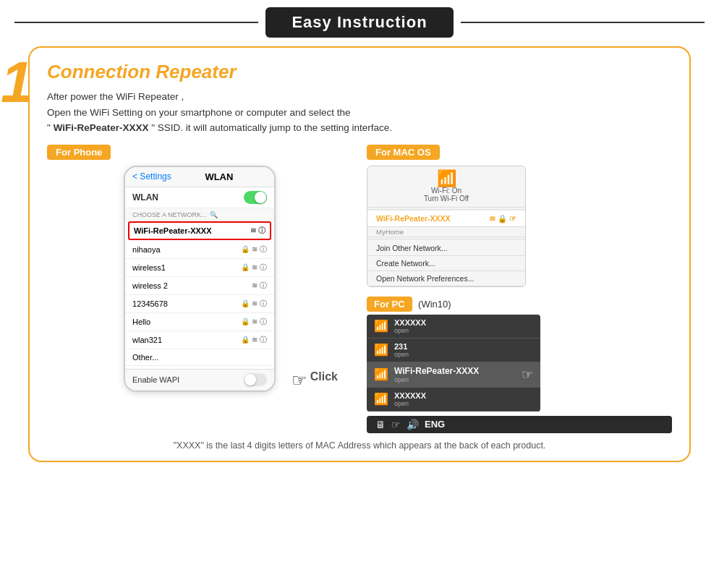  What do you see at coordinates (169, 215) in the screenshot?
I see `choose-network-label: CHOOSE A NETWORK...` at bounding box center [169, 215].